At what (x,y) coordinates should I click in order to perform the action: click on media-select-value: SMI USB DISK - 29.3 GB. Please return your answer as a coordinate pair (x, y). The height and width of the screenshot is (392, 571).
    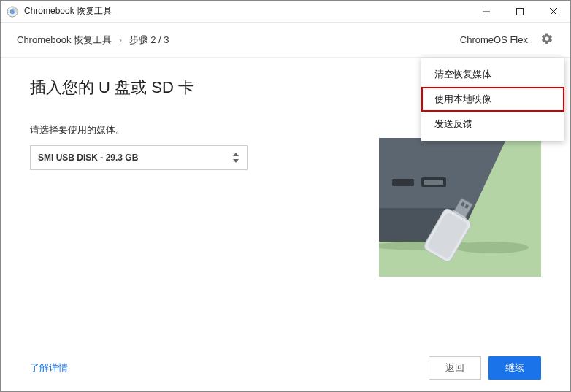
    Looking at the image, I should click on (88, 158).